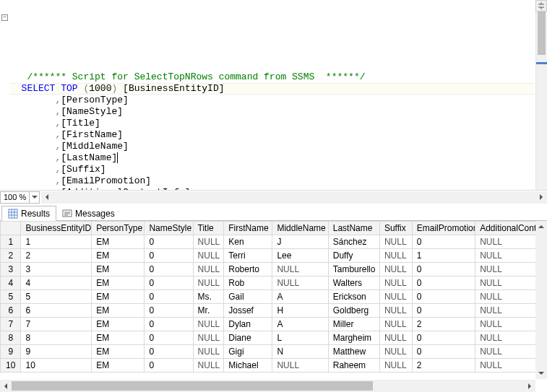 The width and height of the screenshot is (547, 392). Describe the element at coordinates (56, 352) in the screenshot. I see `cell: 9` at that location.